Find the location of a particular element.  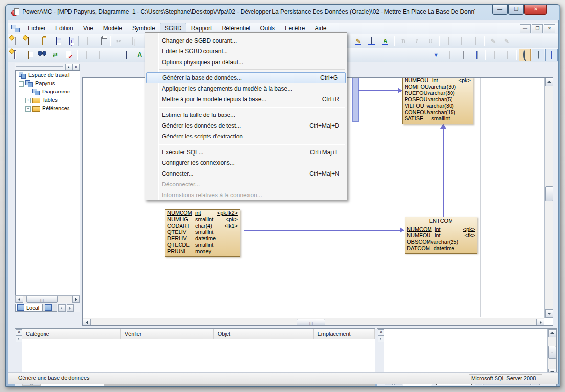

menu-item-configurer-connexions: Configurer les connexions... is located at coordinates (246, 163).